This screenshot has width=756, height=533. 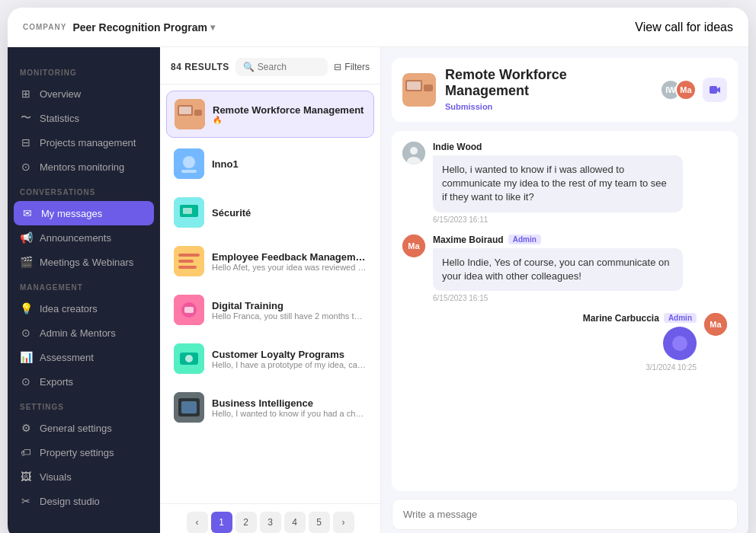 I want to click on general-settings-icon: ⚙, so click(x=26, y=428).